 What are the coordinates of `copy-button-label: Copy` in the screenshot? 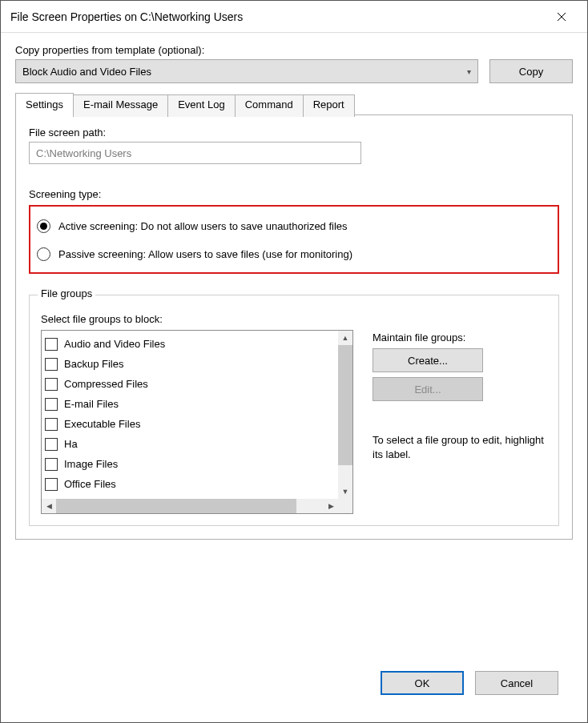 It's located at (531, 72).